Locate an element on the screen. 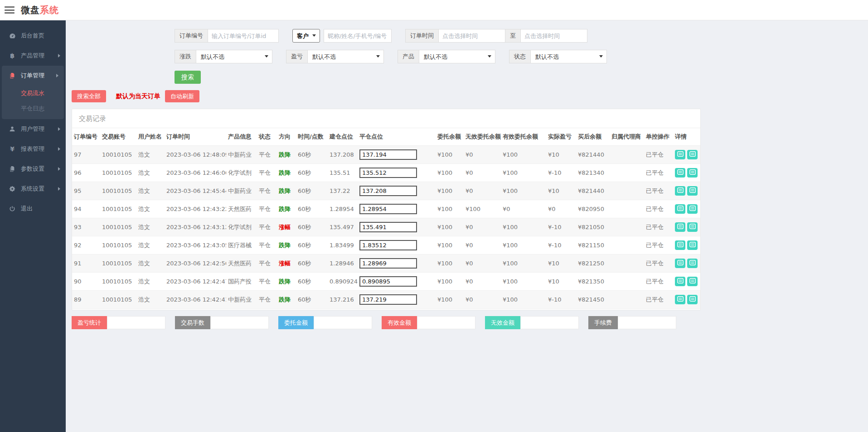  search-button: 搜索 is located at coordinates (188, 77).